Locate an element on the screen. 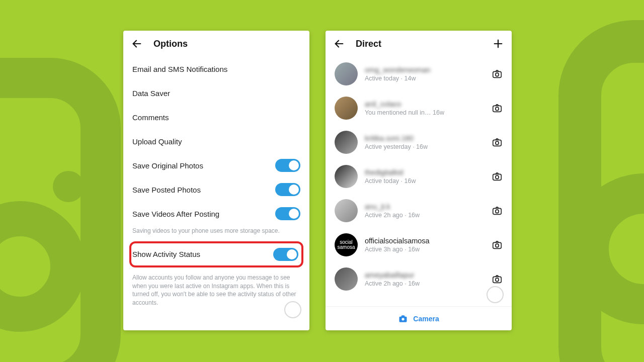 This screenshot has height=362, width=644. chat-status: Active 3h ago · 16w is located at coordinates (425, 249).